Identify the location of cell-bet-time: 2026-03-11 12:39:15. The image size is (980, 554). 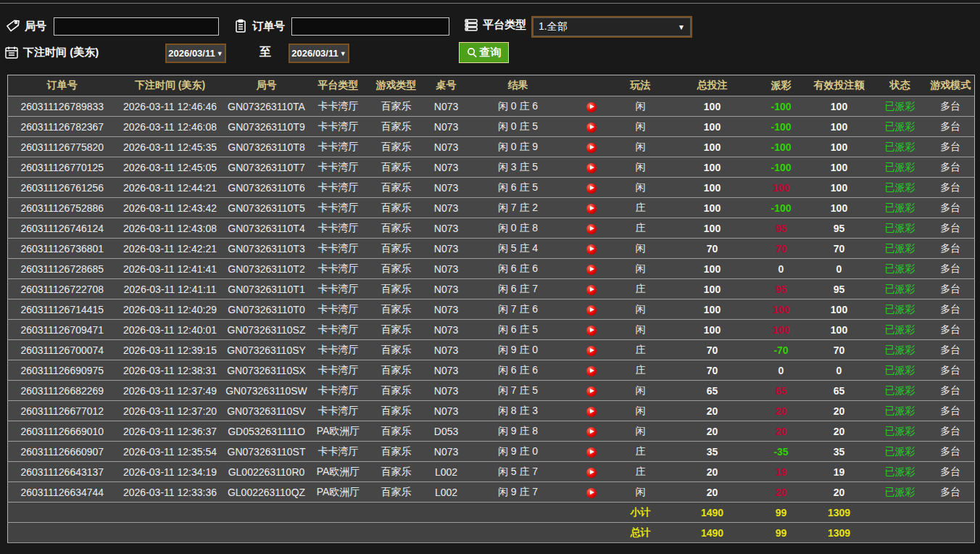
(170, 350).